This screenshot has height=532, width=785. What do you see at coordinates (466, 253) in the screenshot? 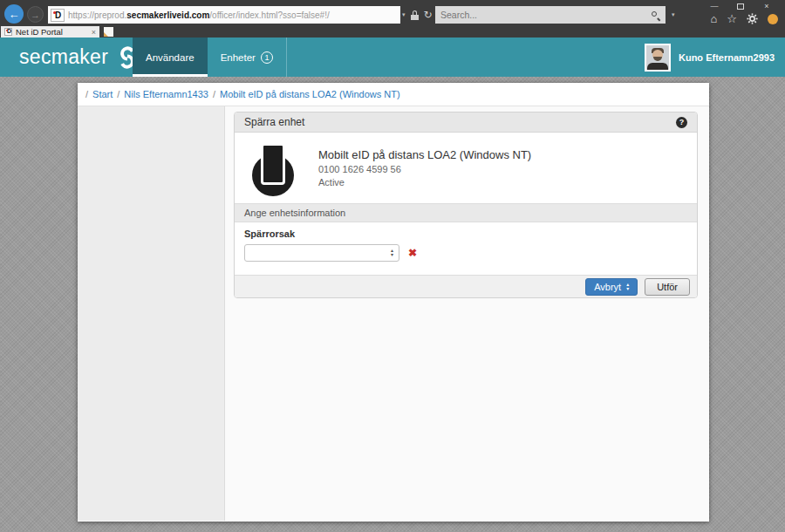
I see `block-reason-row: ▴▾ ✖` at bounding box center [466, 253].